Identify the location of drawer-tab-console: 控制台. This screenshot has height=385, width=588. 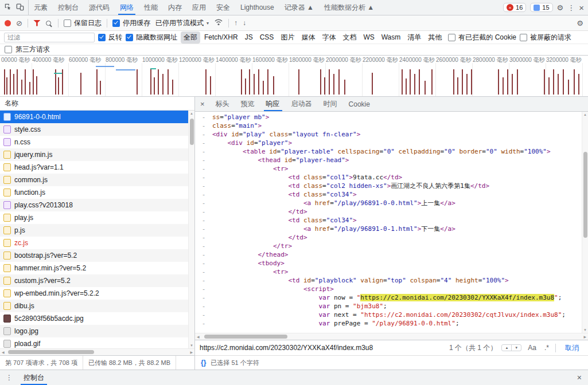
(34, 378).